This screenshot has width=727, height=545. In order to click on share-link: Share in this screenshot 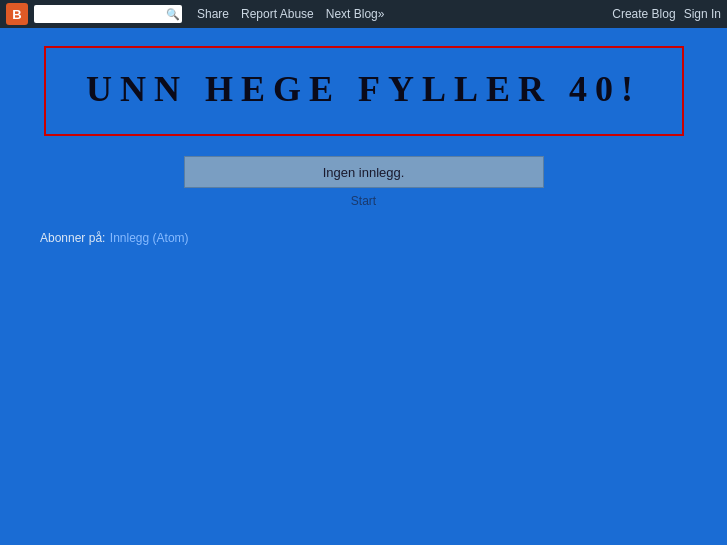, I will do `click(213, 14)`.